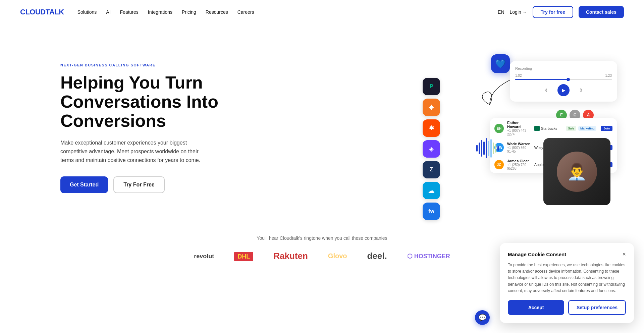 The image size is (644, 333). I want to click on cookie-close-button: ×, so click(624, 254).